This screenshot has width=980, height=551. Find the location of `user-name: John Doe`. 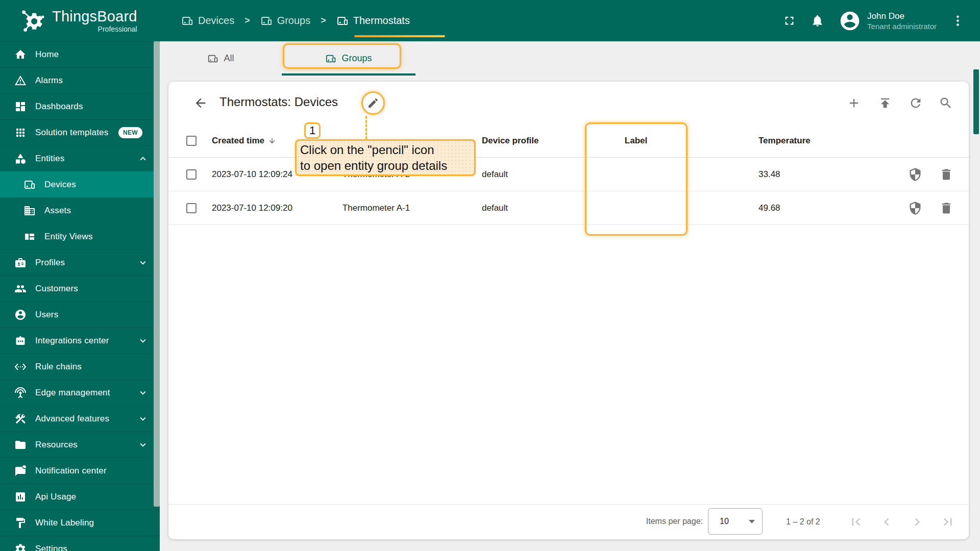

user-name: John Doe is located at coordinates (902, 16).